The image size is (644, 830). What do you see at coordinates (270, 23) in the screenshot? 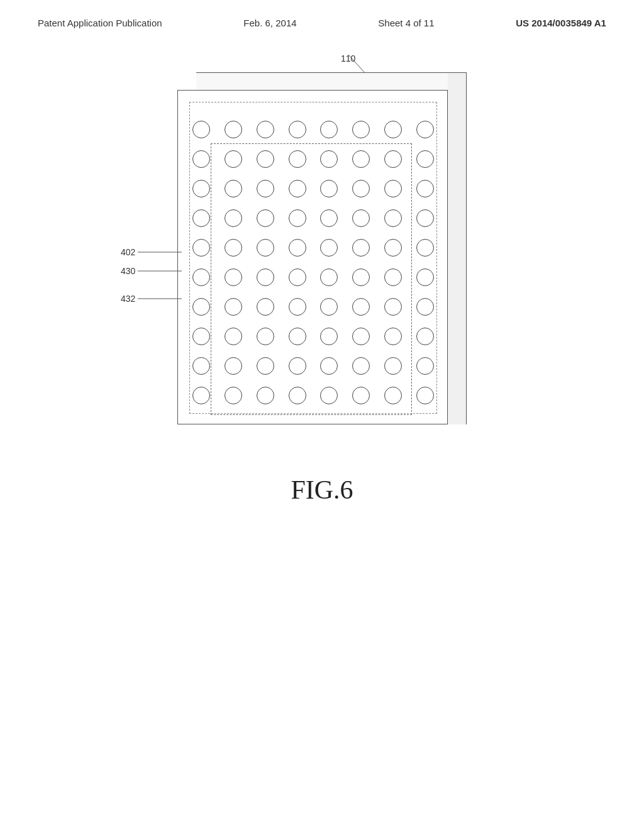
I see `publication-date: Feb. 6, 2014` at bounding box center [270, 23].